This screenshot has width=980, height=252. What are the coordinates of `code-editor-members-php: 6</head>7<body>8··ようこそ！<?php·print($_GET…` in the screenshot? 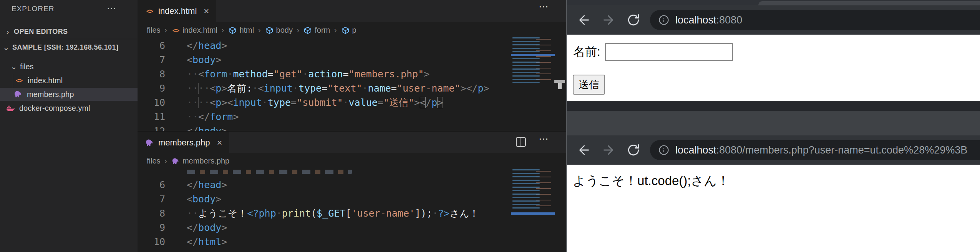 It's located at (347, 215).